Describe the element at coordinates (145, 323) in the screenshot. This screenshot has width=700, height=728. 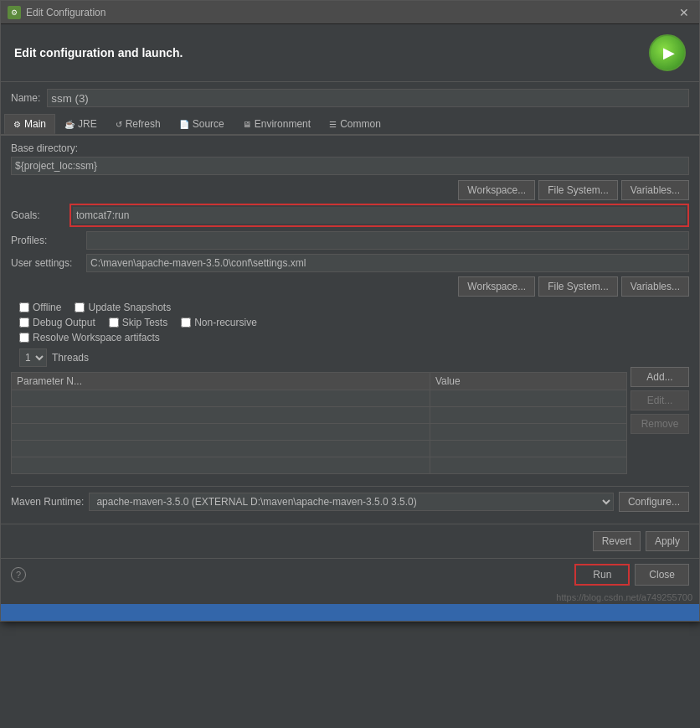
I see `skip-tests-label: Skip Tests` at that location.